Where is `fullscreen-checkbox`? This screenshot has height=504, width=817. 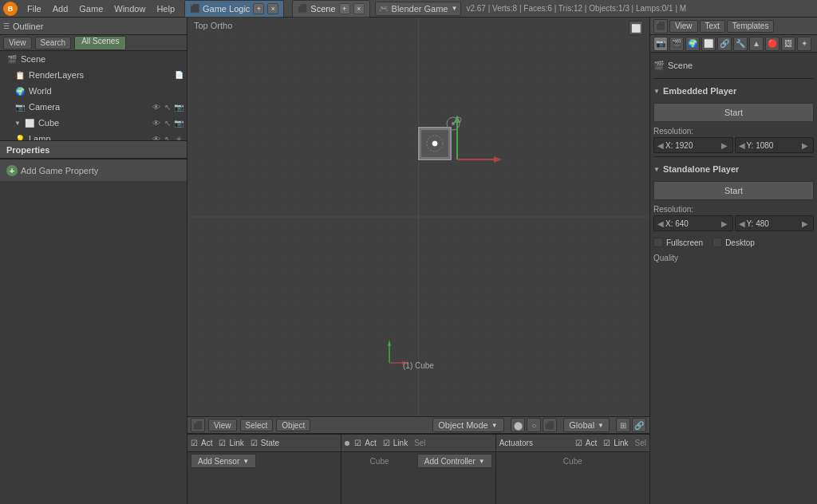
fullscreen-checkbox is located at coordinates (658, 242).